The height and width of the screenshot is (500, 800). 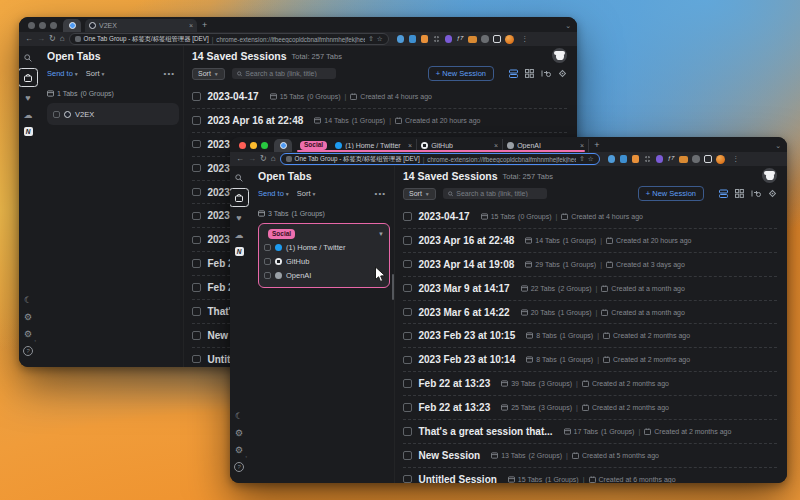 I want to click on session-title: That's a great session that..., so click(x=486, y=432).